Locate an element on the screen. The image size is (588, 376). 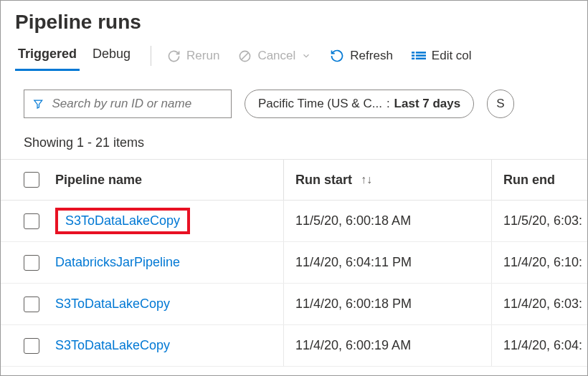
range-label: Last 7 days is located at coordinates (427, 104).